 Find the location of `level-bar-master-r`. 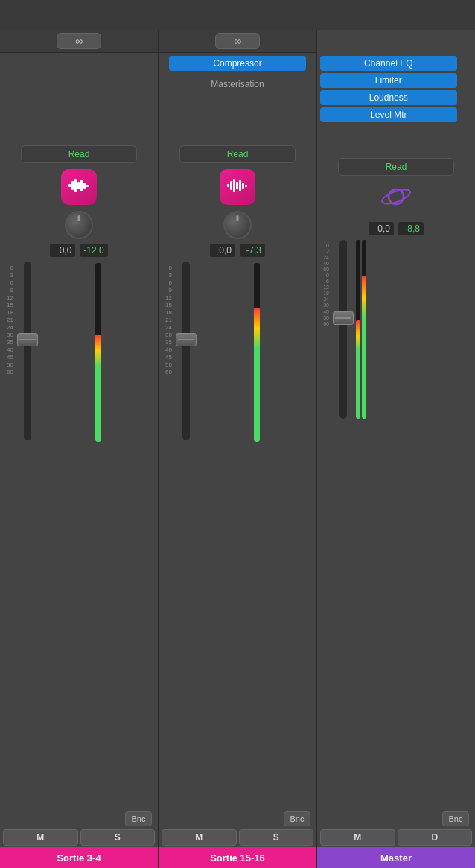

level-bar-master-r is located at coordinates (364, 347).